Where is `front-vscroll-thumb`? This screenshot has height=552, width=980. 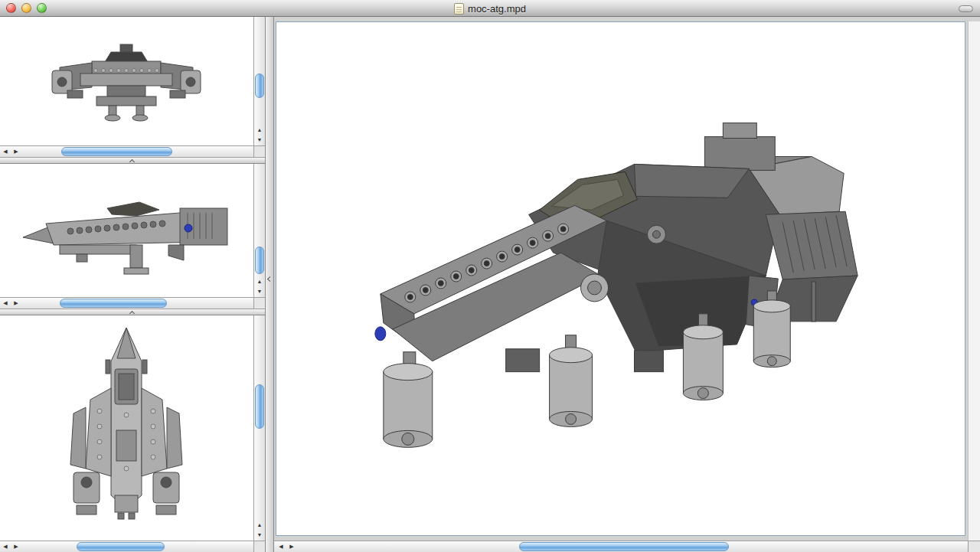 front-vscroll-thumb is located at coordinates (260, 86).